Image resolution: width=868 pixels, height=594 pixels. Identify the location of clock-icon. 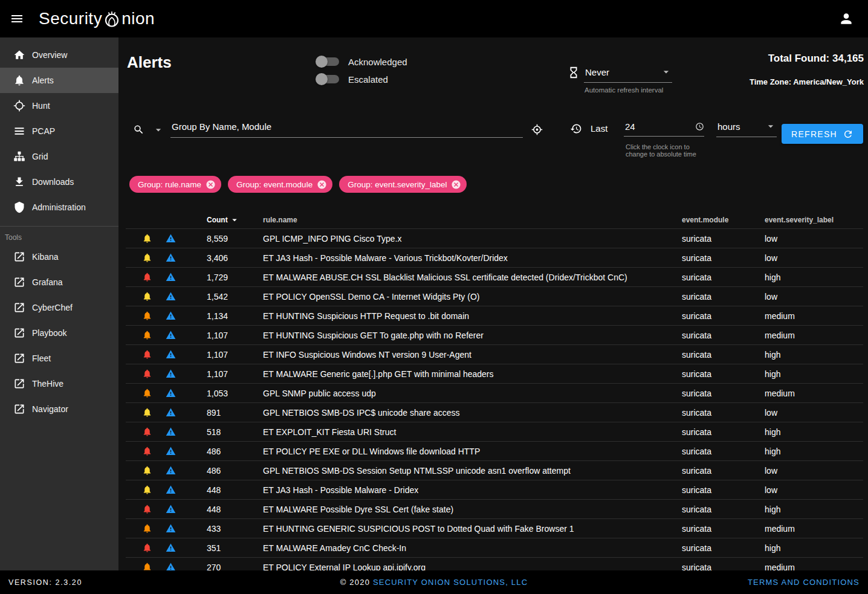
(700, 127).